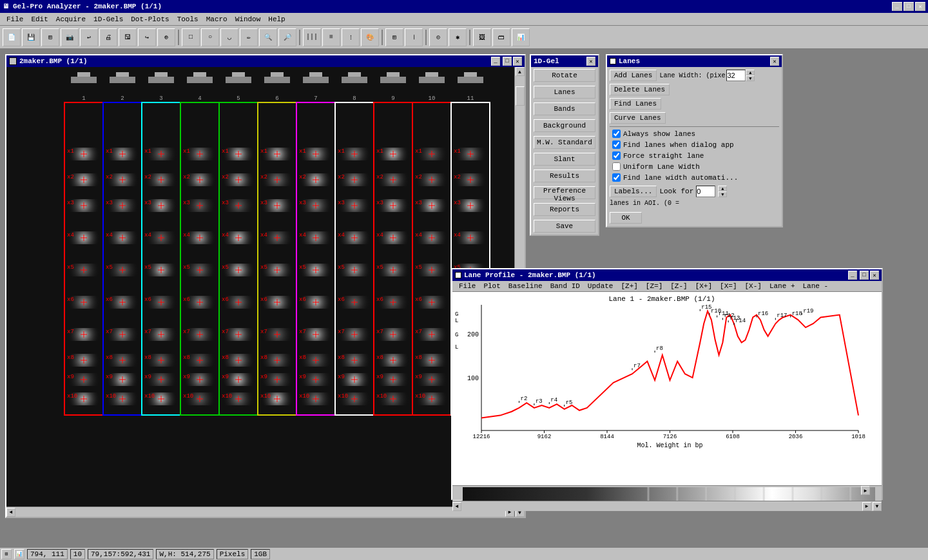 This screenshot has height=560, width=928. Describe the element at coordinates (248, 19) in the screenshot. I see `menu-window: Window` at that location.